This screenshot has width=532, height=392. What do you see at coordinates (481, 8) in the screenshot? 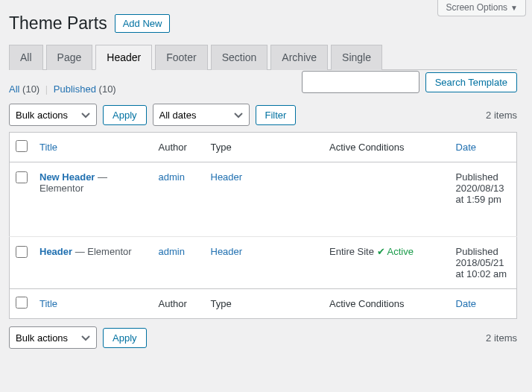
I see `screen-options-wrap: Screen Options ▼` at bounding box center [481, 8].